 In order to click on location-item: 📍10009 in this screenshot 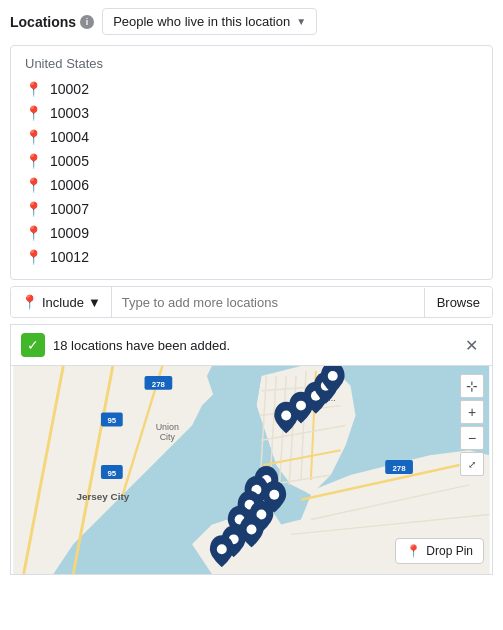, I will do `click(252, 233)`.